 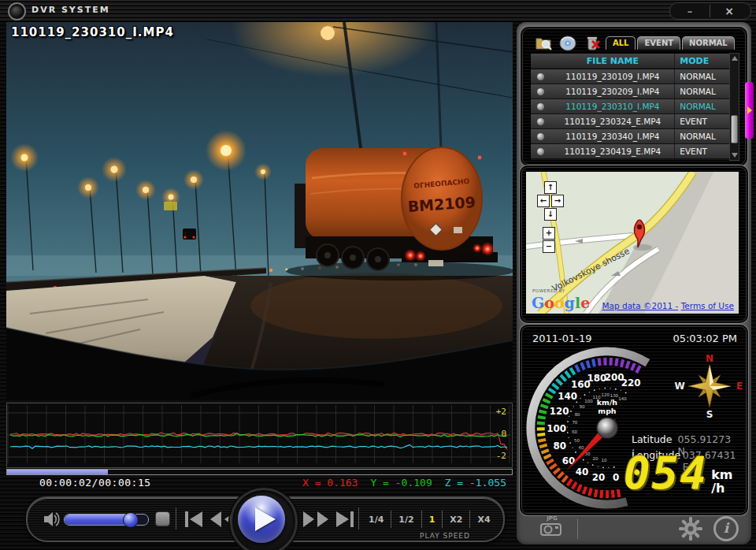 I want to click on compass-rose: N E S W, so click(x=710, y=387).